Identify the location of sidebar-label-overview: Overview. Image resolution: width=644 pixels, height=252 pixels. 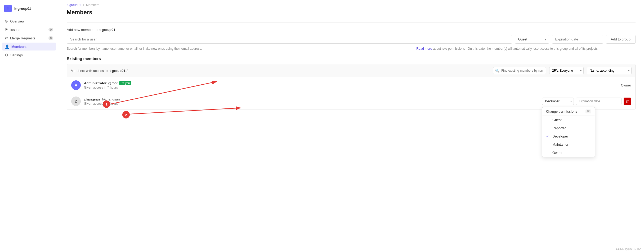
(17, 21).